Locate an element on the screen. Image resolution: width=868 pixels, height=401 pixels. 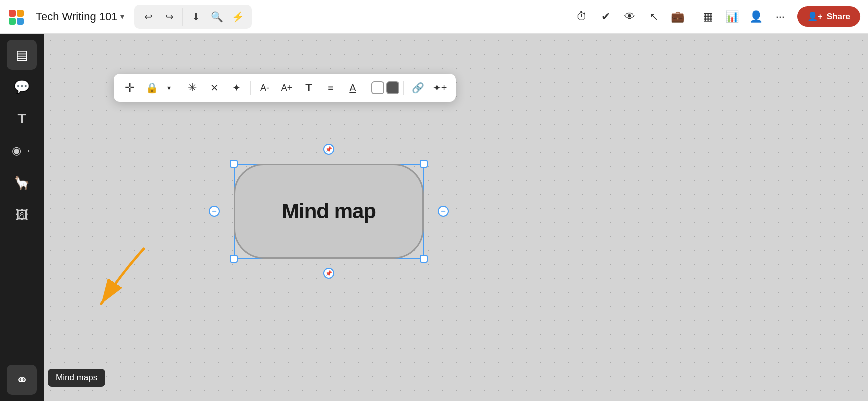
handle-top-pin: 📌 is located at coordinates (329, 150).